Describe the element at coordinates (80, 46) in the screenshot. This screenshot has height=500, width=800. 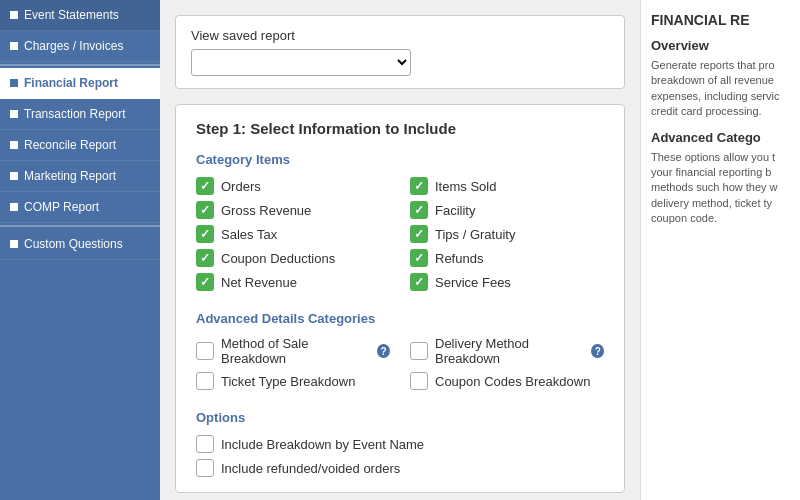
I see `sidebar-item-charges-invoices: Charges / Invoices` at that location.